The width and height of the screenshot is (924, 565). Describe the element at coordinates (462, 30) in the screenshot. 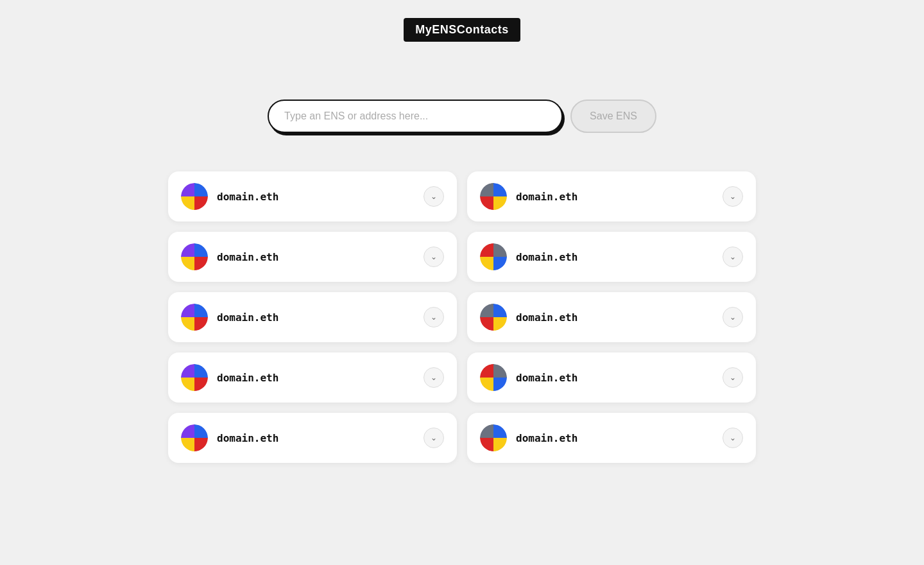

I see `header-bar: MyENSContacts` at that location.